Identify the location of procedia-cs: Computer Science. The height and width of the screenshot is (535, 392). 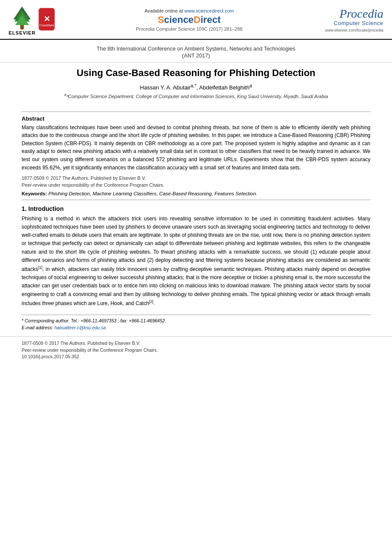
(359, 23).